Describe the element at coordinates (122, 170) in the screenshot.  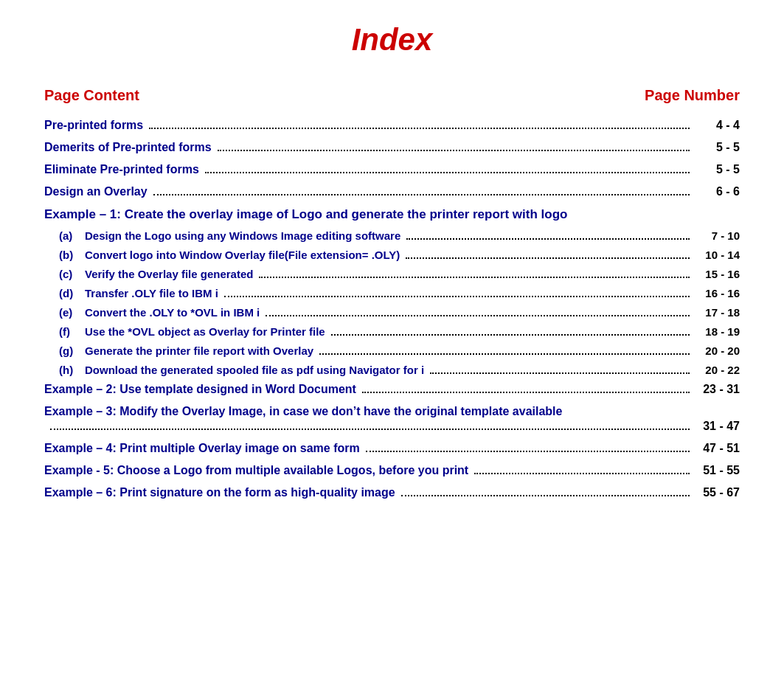
I see `toc-text: Eliminate Pre-printed forms` at that location.